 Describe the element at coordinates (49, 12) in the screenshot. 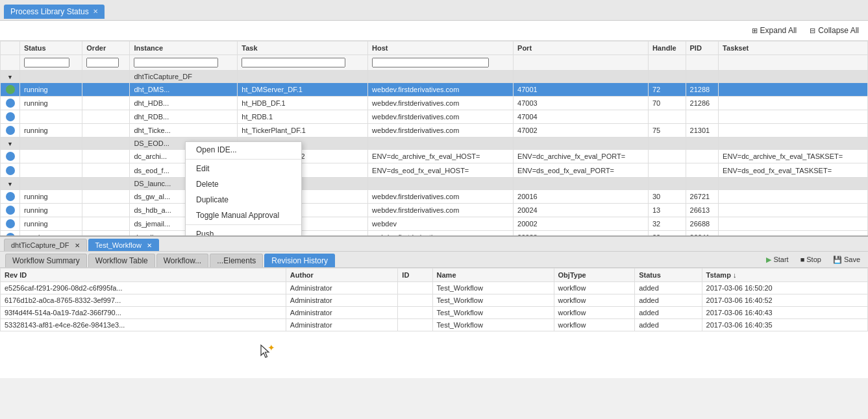

I see `process-library-tab-label: Process Library Status` at that location.